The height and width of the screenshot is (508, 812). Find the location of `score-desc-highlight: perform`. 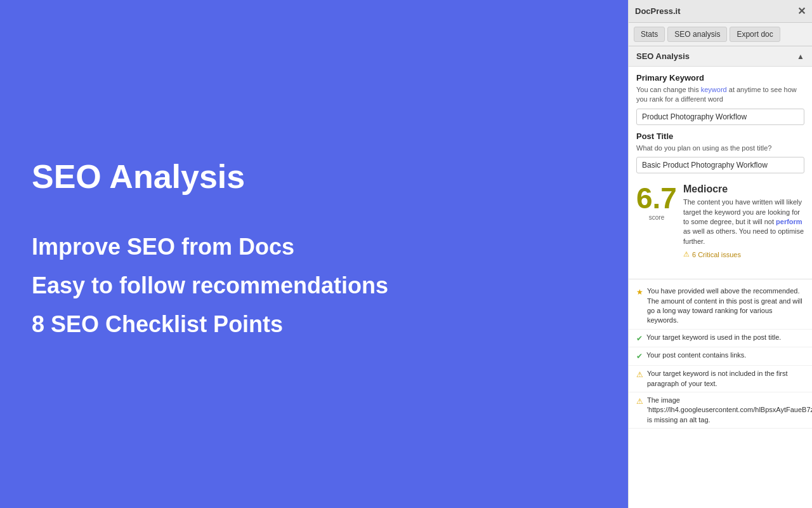

score-desc-highlight: perform is located at coordinates (789, 222).